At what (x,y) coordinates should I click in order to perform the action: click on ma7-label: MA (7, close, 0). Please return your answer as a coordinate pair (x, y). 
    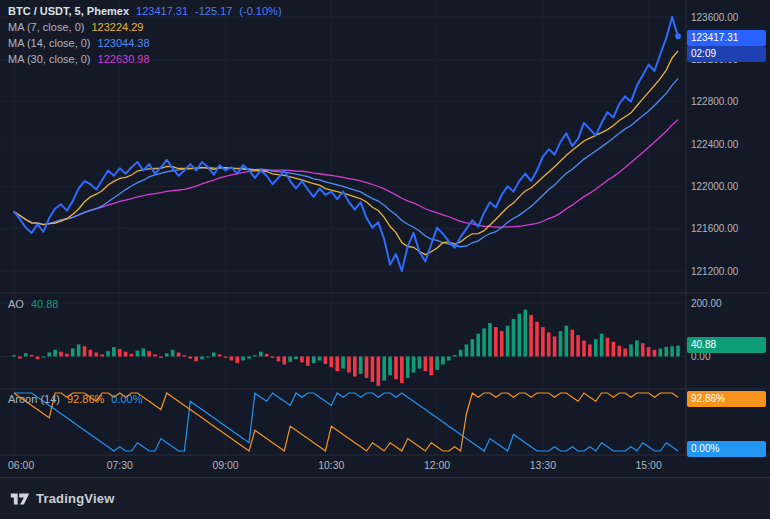
    Looking at the image, I should click on (46, 27).